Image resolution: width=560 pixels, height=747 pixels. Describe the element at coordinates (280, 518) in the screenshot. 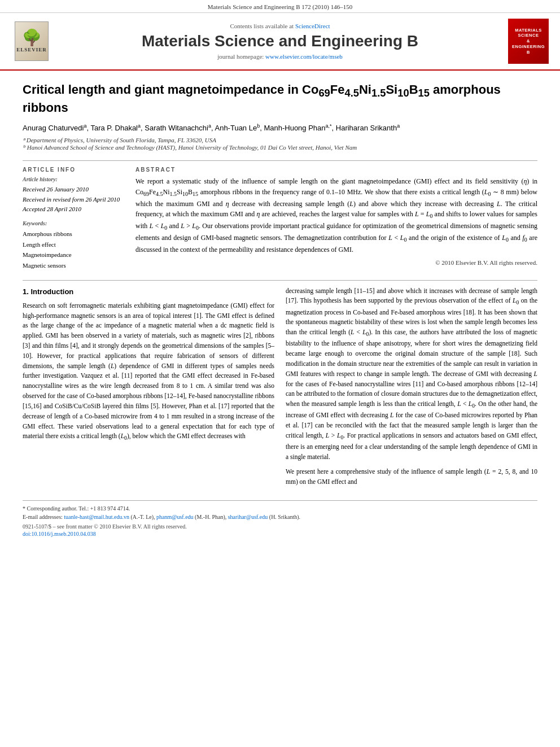

I see `paper-footer: * Corresponding author. Tel.: +1 813 974…` at that location.